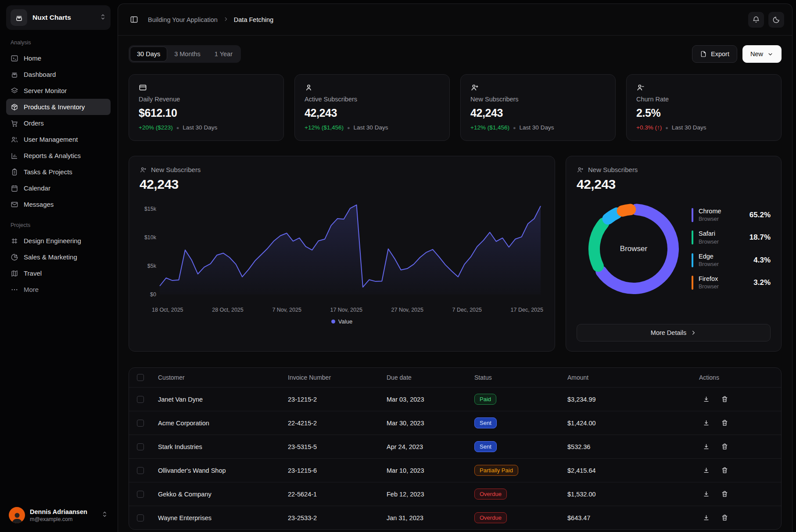  What do you see at coordinates (58, 90) in the screenshot?
I see `sidebar-item-server-monitor: Server Monitor` at bounding box center [58, 90].